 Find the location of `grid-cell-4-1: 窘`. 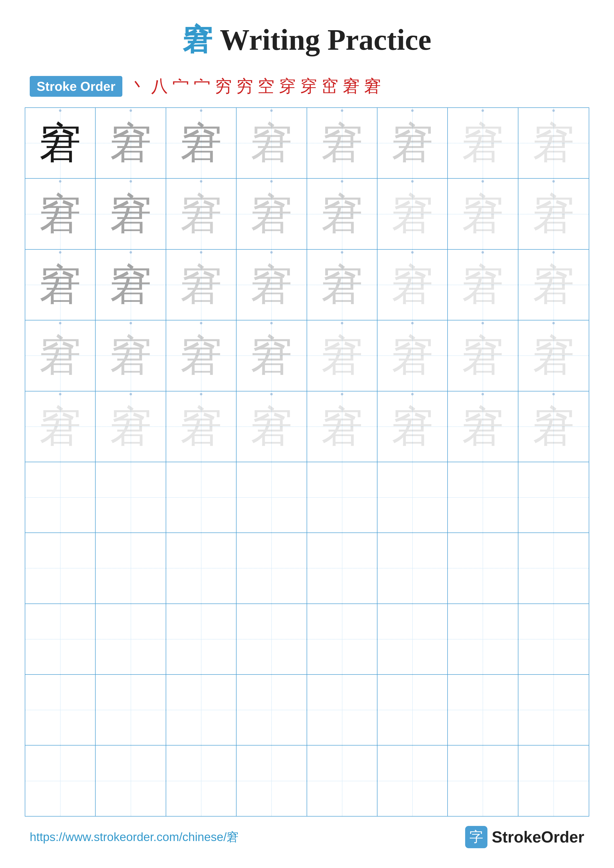

grid-cell-4-1: 窘 is located at coordinates (131, 426).